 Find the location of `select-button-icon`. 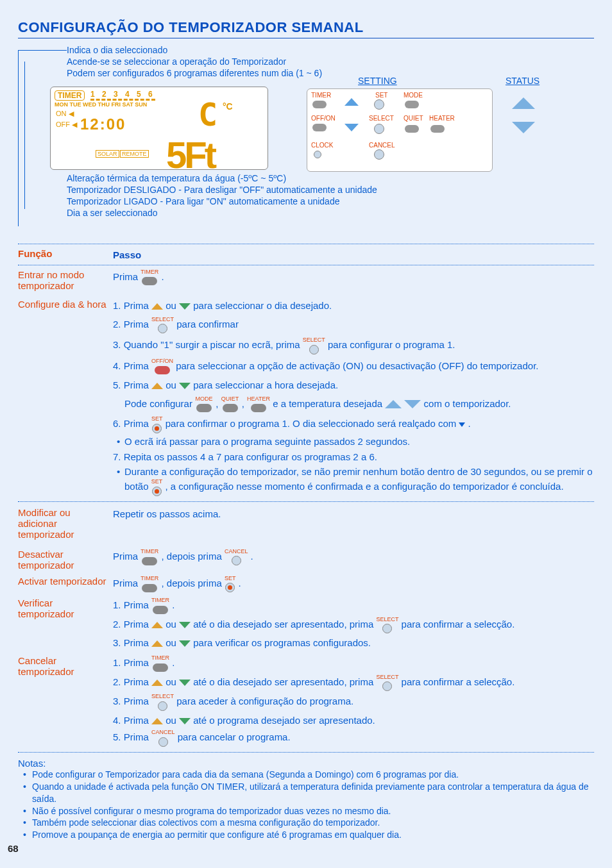

select-button-icon is located at coordinates (379, 129).